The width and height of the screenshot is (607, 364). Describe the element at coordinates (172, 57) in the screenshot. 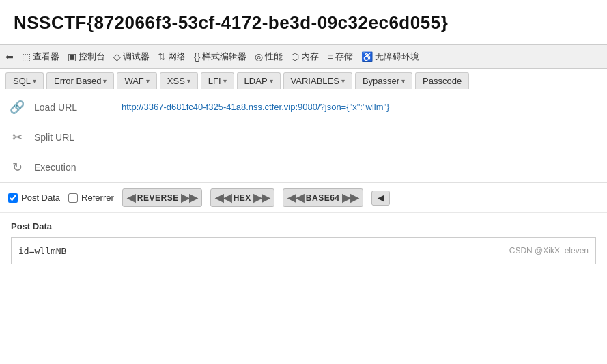

I see `devtools-network: ⇅ 网络` at that location.